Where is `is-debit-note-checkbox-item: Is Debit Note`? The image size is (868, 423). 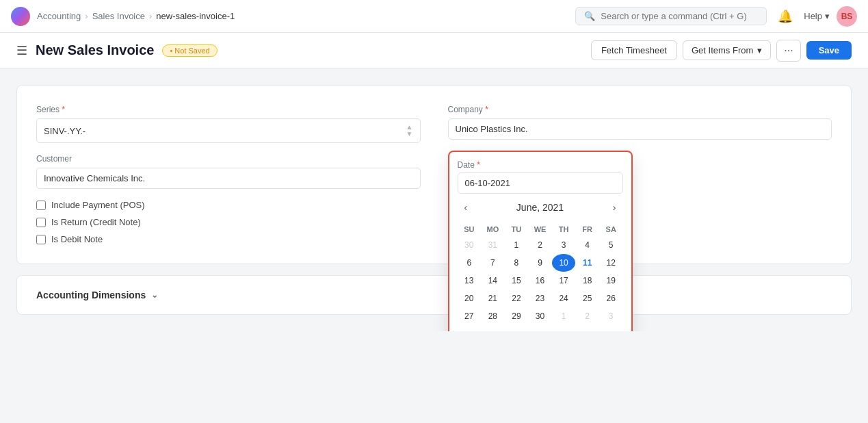 is-debit-note-checkbox-item: Is Debit Note is located at coordinates (228, 240).